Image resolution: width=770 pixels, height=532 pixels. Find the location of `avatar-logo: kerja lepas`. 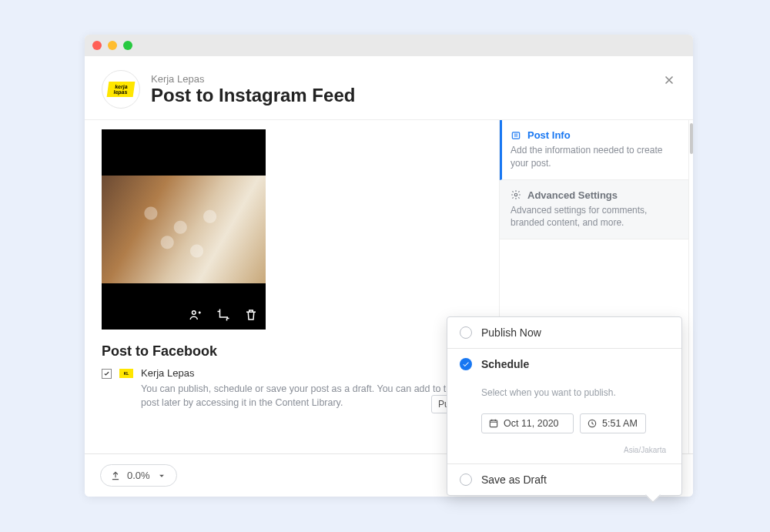

avatar-logo: kerja lepas is located at coordinates (122, 89).